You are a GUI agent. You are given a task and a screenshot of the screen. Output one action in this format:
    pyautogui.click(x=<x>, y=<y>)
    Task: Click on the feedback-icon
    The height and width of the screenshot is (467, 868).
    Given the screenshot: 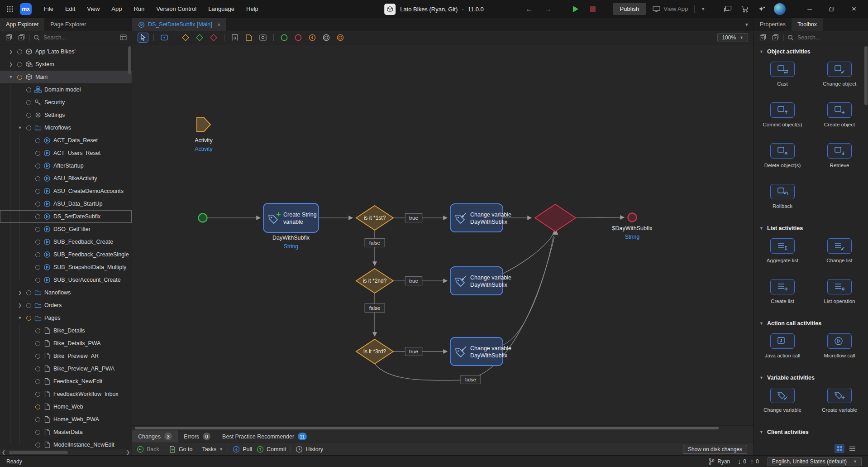 What is the action you would take?
    pyautogui.click(x=728, y=9)
    